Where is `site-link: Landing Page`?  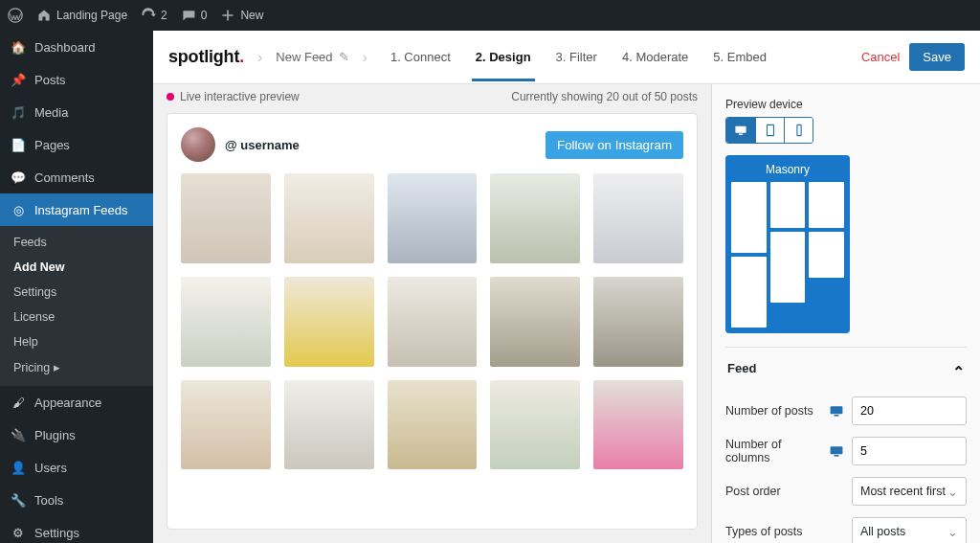 site-link: Landing Page is located at coordinates (82, 15).